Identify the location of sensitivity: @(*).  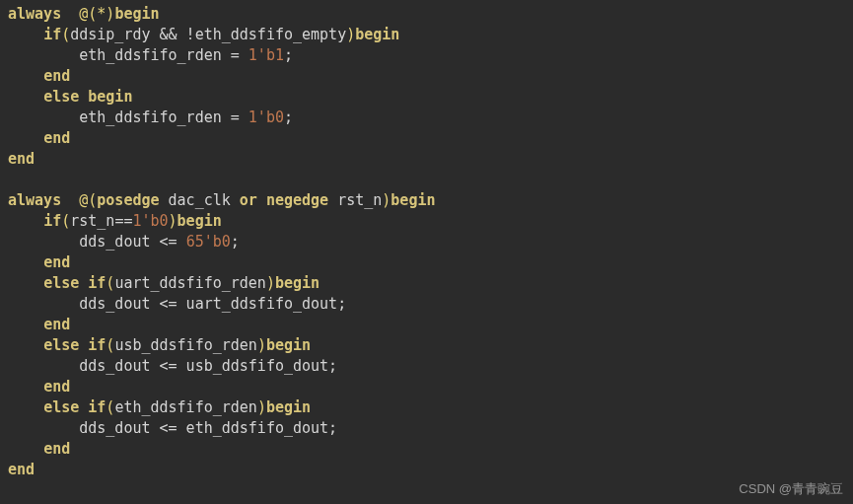
(88, 14).